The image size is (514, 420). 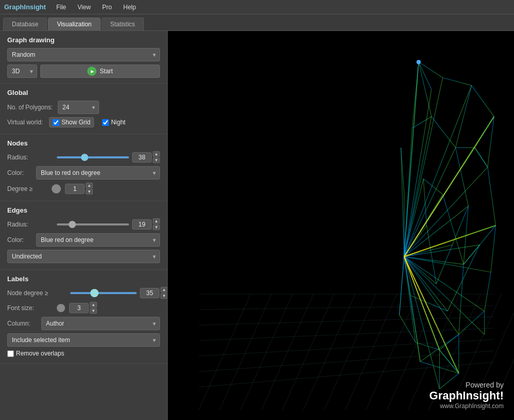 What do you see at coordinates (28, 189) in the screenshot?
I see `nodes-degree-label: Degree ≥` at bounding box center [28, 189].